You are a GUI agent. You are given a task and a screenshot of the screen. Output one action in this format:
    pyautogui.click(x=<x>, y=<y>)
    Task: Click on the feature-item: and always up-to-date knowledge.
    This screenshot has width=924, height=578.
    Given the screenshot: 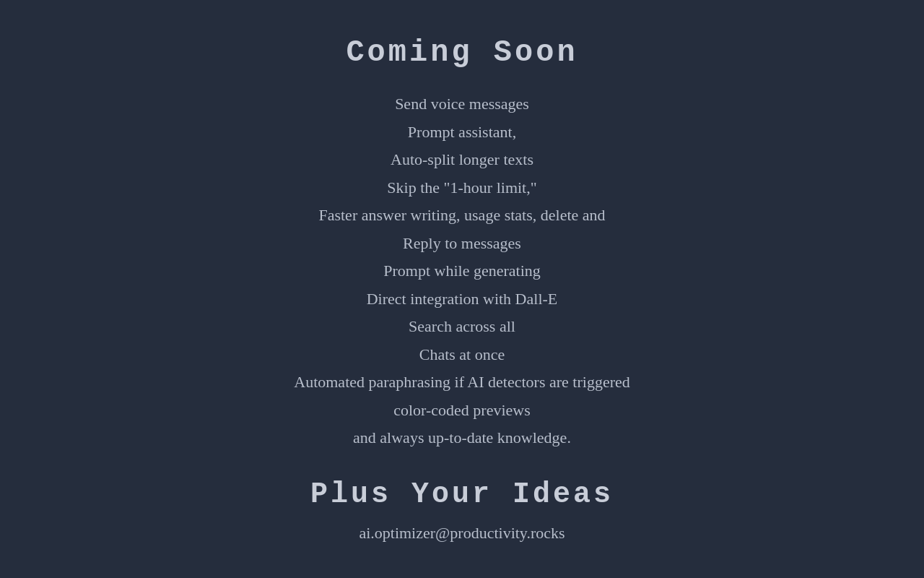 What is the action you would take?
    pyautogui.click(x=462, y=438)
    